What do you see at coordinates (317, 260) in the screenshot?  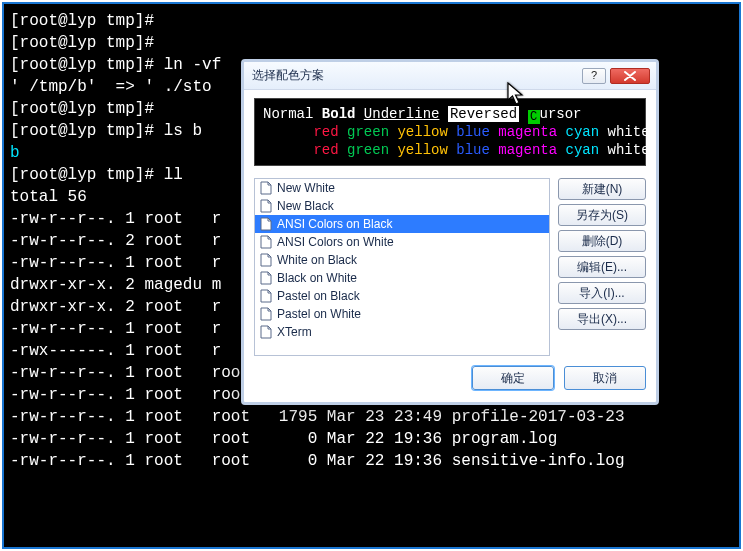 I see `scheme-item-label: White on Black` at bounding box center [317, 260].